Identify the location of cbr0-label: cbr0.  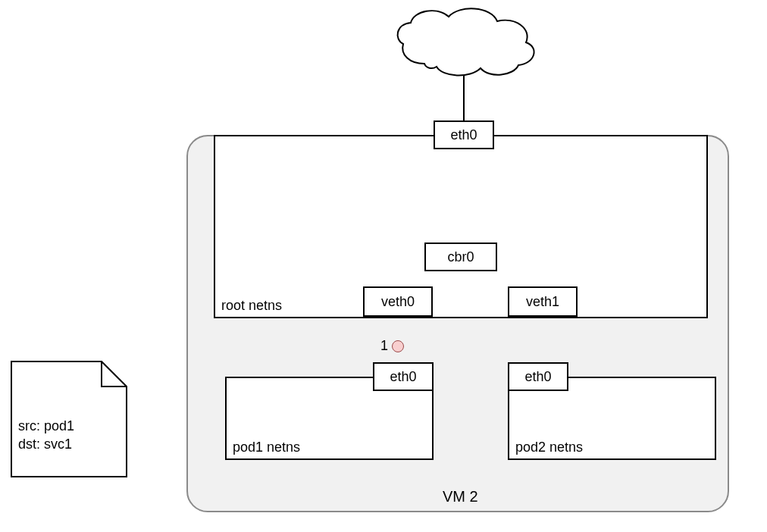
(461, 258).